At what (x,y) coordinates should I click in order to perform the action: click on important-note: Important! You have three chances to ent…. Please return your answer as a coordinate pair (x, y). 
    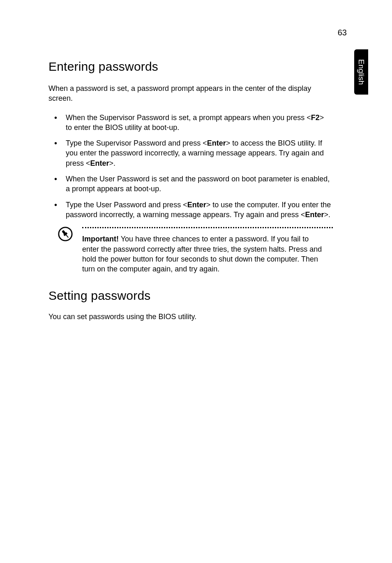
    Looking at the image, I should click on (190, 250).